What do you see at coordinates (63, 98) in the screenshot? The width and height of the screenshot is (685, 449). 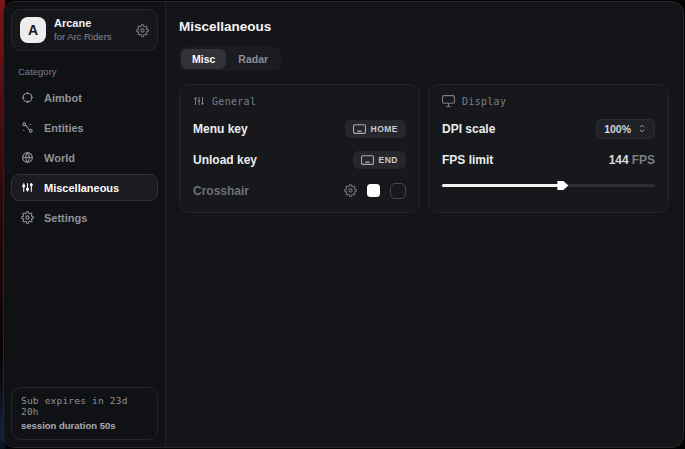 I see `sidebar-item-label: Aimbot` at bounding box center [63, 98].